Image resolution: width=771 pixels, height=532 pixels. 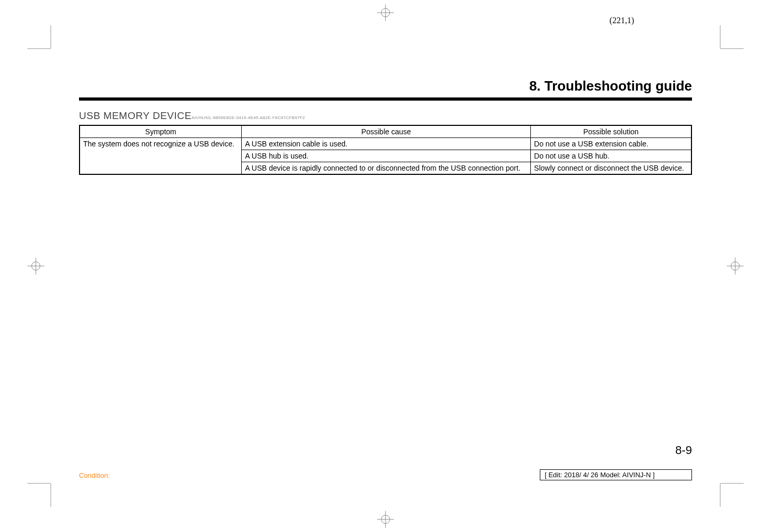 What do you see at coordinates (161, 156) in the screenshot?
I see `cell-symptom: The system does not recognize a USB devi…` at bounding box center [161, 156].